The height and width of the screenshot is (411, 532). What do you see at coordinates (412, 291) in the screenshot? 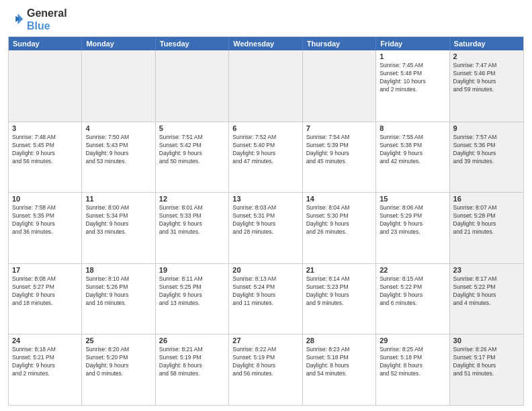
I see `day-info: Sunrise: 8:15 AM Sunset: 5:22 PM Dayligh…` at bounding box center [412, 291].